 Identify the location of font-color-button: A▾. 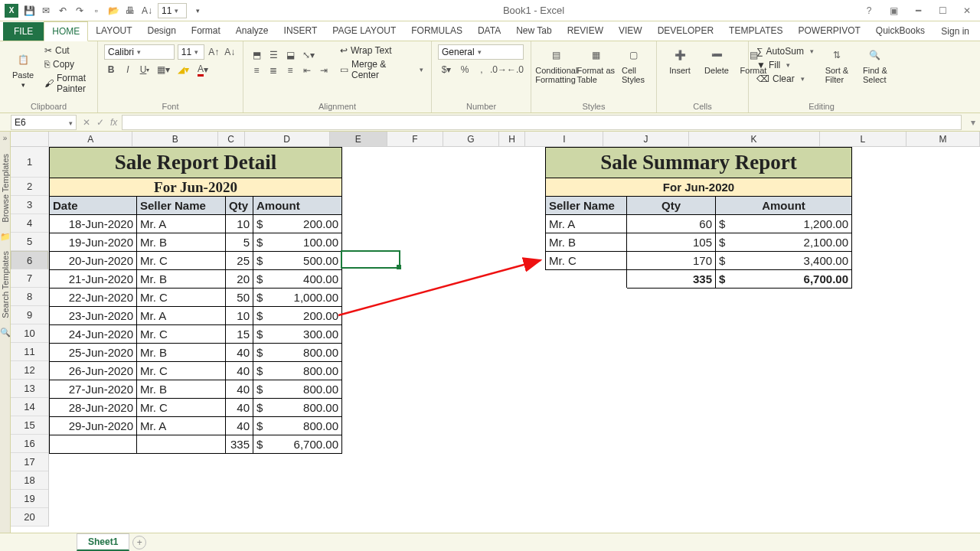
(203, 70).